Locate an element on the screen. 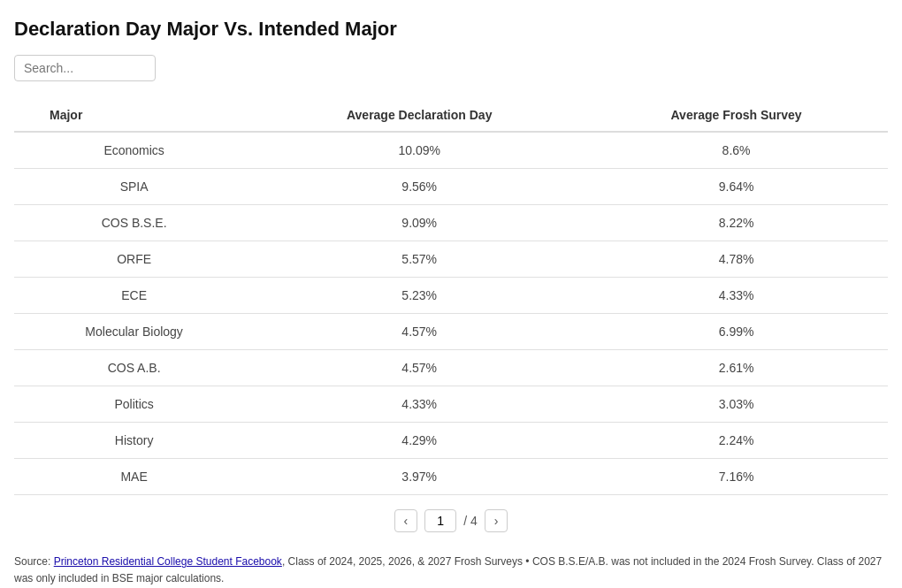  table-row: Politics4.33%3.03% is located at coordinates (451, 405).